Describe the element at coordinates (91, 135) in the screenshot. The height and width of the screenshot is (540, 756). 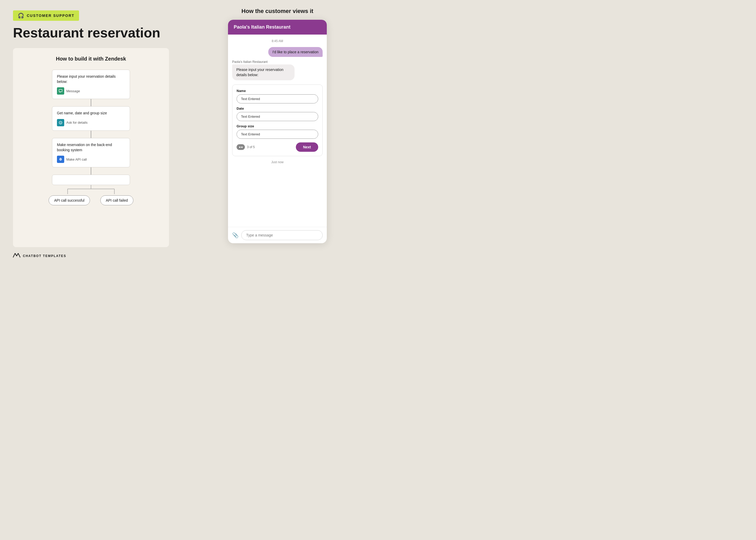
I see `left-panel: 🎧 CUSTOMER SUPPORT Restaurant reservatio…` at that location.